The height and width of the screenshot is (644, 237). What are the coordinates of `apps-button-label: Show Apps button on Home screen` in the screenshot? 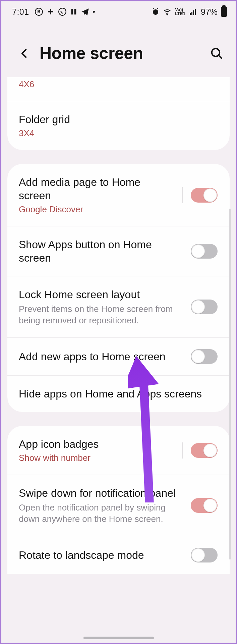 It's located at (101, 251).